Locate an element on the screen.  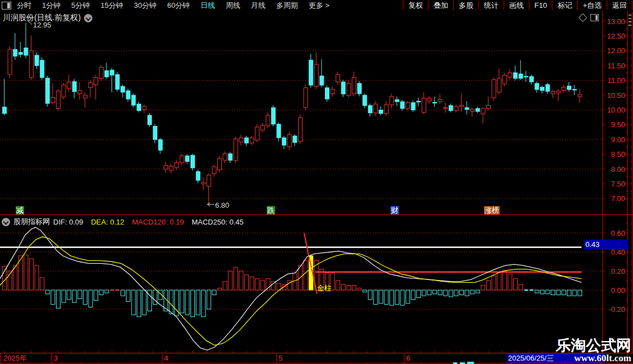
period-tab-7: 周线 is located at coordinates (233, 6).